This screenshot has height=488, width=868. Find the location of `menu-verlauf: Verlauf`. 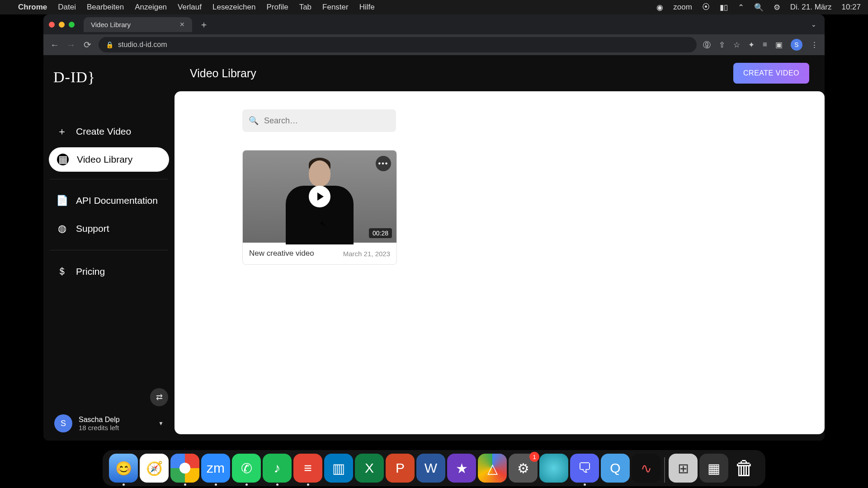

menu-verlauf: Verlauf is located at coordinates (190, 7).